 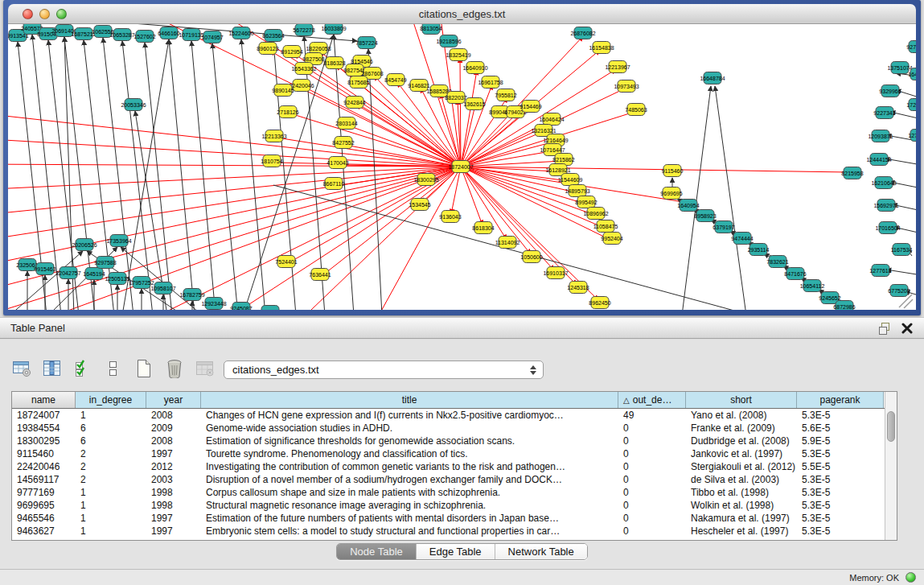 I want to click on network-node: 1167534, so click(x=902, y=249).